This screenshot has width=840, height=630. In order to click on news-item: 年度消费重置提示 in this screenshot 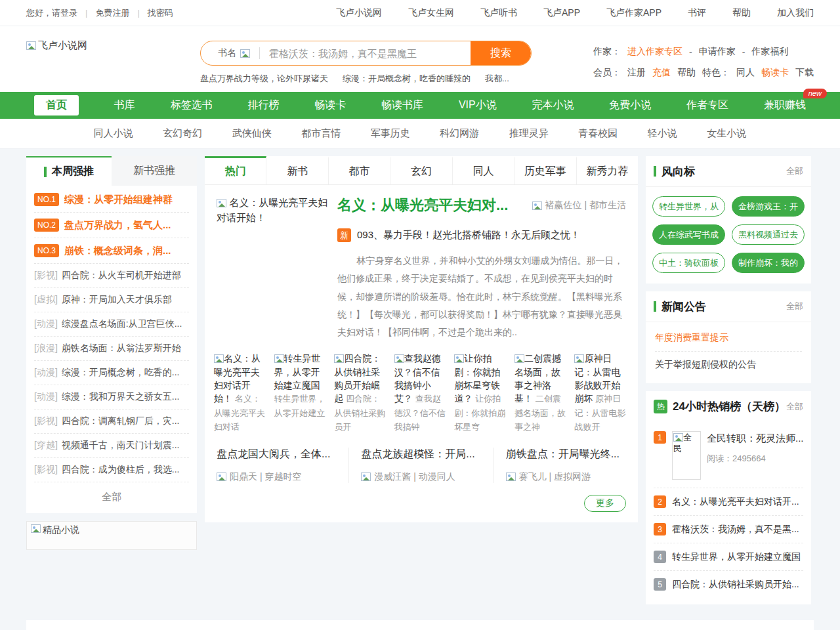, I will do `click(728, 339)`.